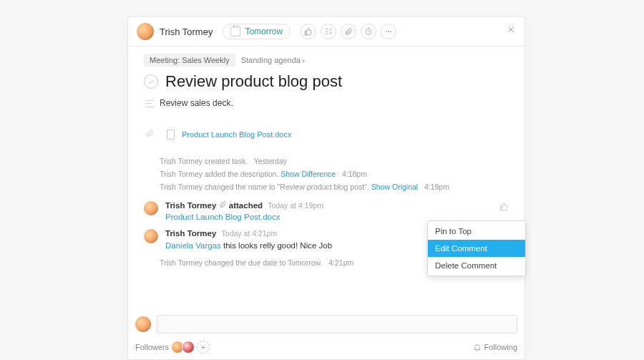  What do you see at coordinates (334, 188) in the screenshot?
I see `log-line: Trish Tormey changed the name to "Review…` at bounding box center [334, 188].